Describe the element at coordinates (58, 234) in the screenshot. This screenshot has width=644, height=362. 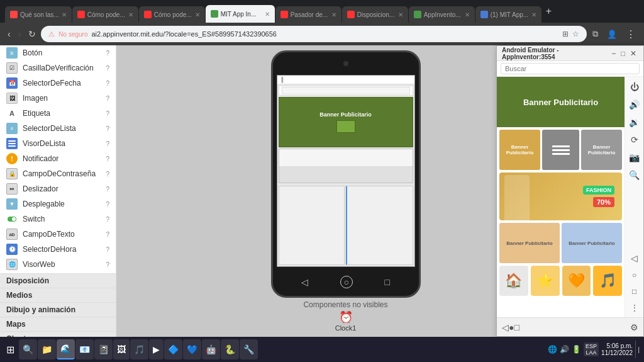
I see `sidebar-item-campotexto: ab CampoDeTexto ?` at that location.